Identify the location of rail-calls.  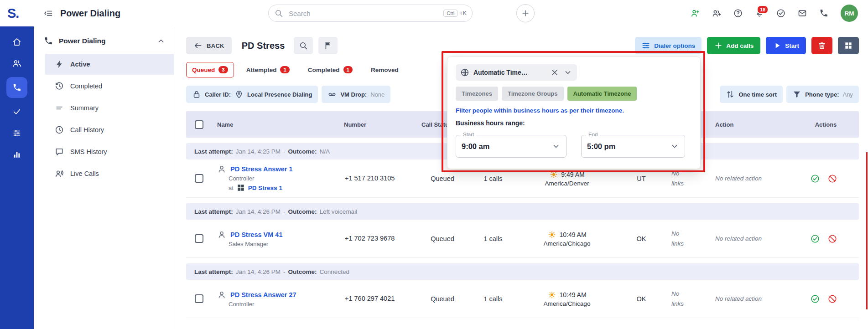
(17, 87).